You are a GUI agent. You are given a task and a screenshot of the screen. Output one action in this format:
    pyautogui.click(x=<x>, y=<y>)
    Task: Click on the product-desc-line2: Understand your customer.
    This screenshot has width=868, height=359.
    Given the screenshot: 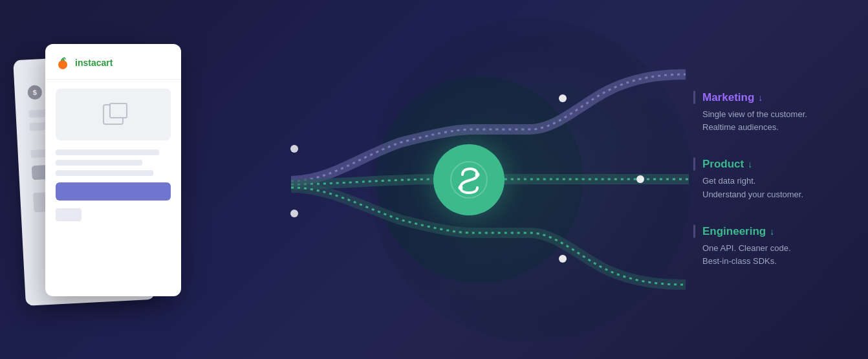 What is the action you would take?
    pyautogui.click(x=753, y=194)
    